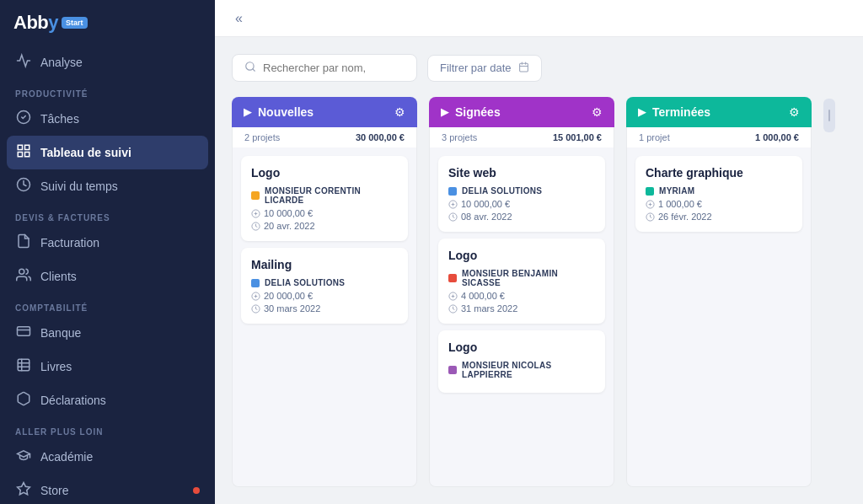 This screenshot has height=504, width=863. Describe the element at coordinates (522, 190) in the screenshot. I see `card-client: Delia Solutions` at that location.